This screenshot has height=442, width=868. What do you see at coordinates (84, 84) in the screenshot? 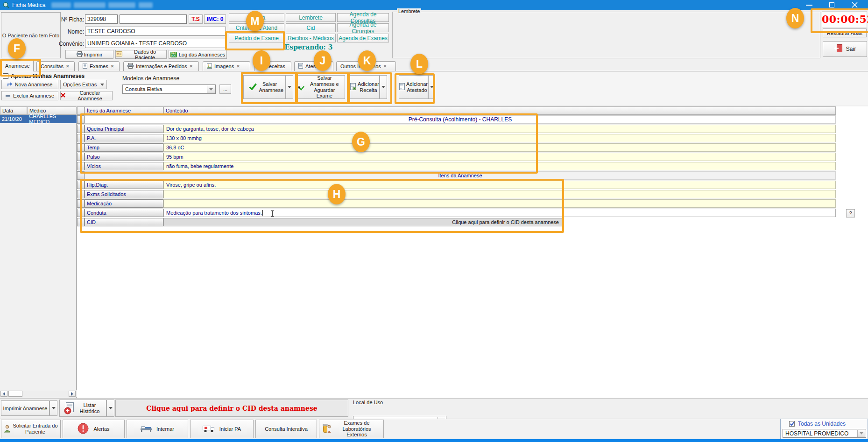
I see `opcoes-extras-button: Opções Extras` at bounding box center [84, 84].